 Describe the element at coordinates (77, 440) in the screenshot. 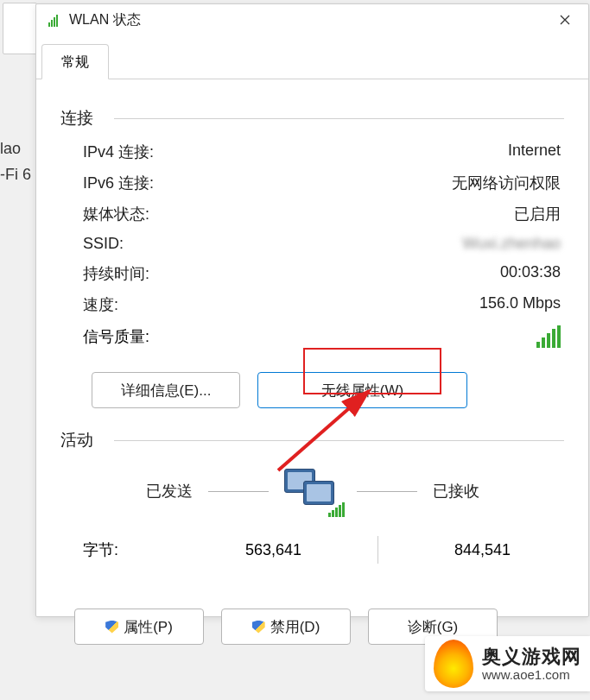

I see `section-activity-label: 活动` at that location.